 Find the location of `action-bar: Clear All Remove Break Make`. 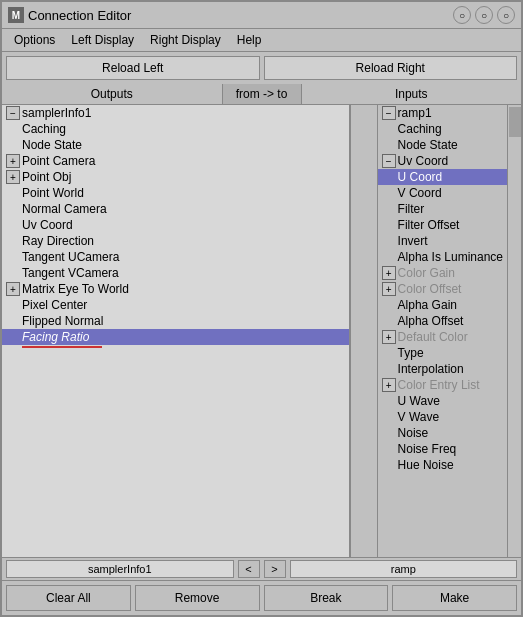

action-bar: Clear All Remove Break Make is located at coordinates (262, 598).